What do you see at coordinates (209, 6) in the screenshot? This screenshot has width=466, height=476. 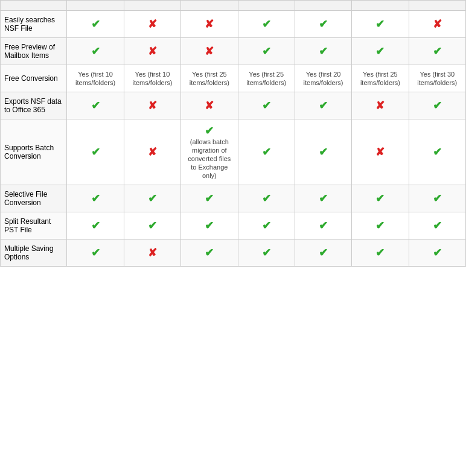 I see `col-header-systools` at bounding box center [209, 6].